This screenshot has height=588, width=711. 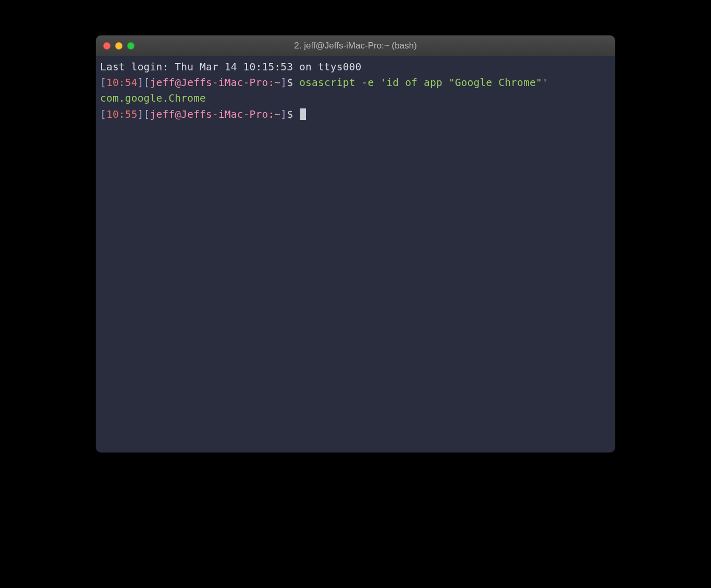 What do you see at coordinates (303, 114) in the screenshot?
I see `cursor-icon` at bounding box center [303, 114].